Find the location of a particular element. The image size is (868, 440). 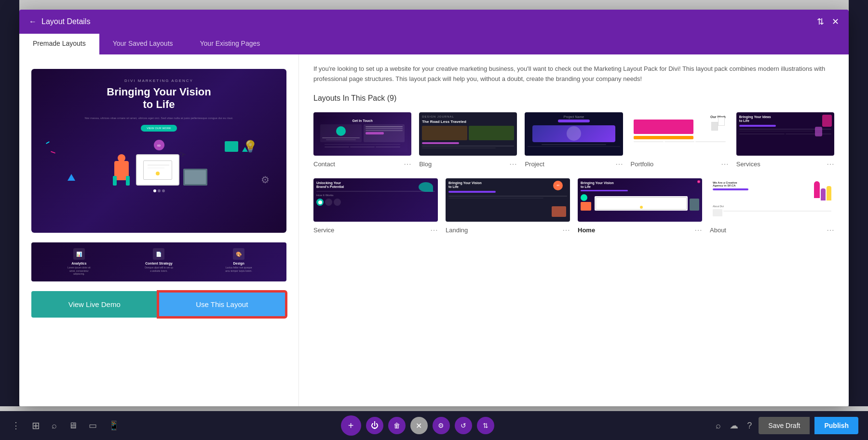

card-menu-landing: ⋯ is located at coordinates (566, 230).